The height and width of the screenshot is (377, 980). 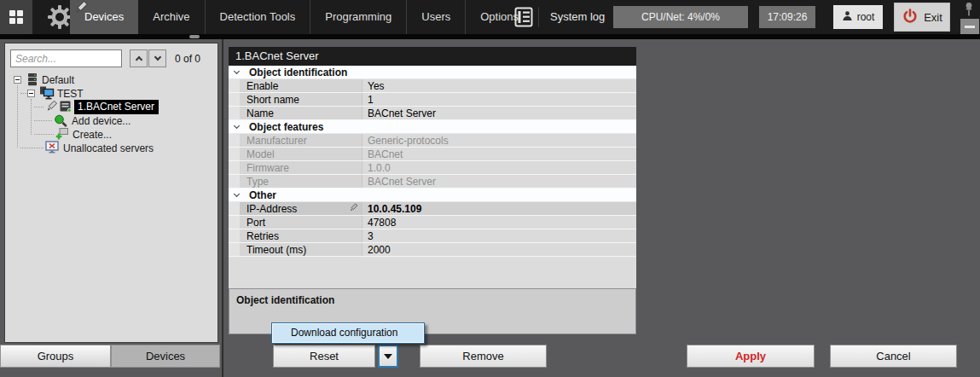 What do you see at coordinates (301, 167) in the screenshot?
I see `property-name: Firmware` at bounding box center [301, 167].